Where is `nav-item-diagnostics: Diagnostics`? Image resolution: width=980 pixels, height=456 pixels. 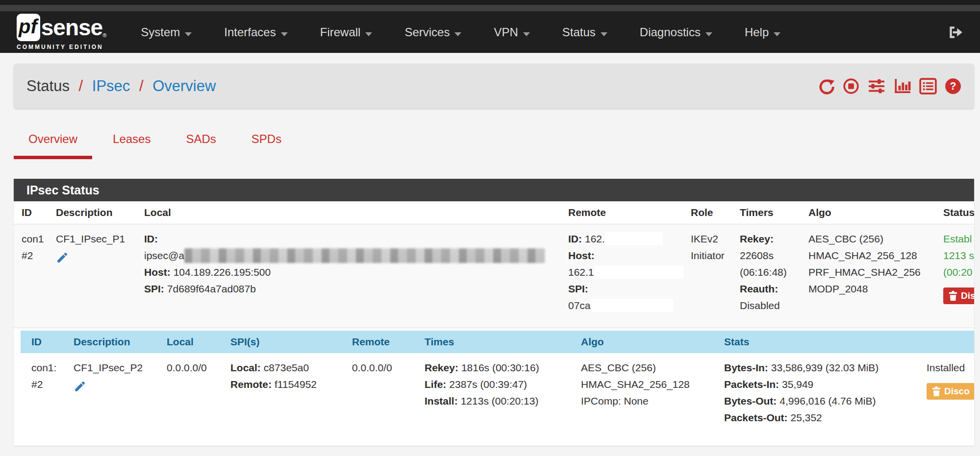 nav-item-diagnostics: Diagnostics is located at coordinates (676, 32).